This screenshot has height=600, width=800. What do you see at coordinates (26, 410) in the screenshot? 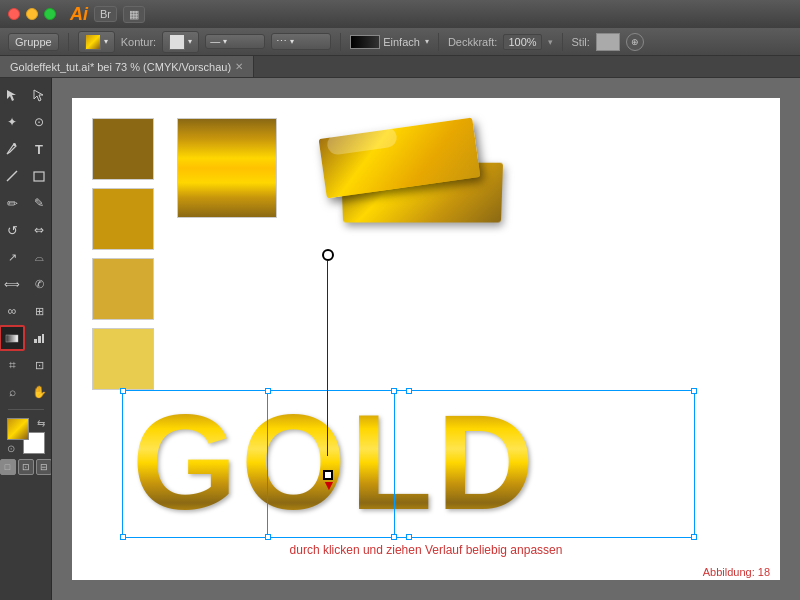
I see `toolbar-divider` at bounding box center [26, 410].